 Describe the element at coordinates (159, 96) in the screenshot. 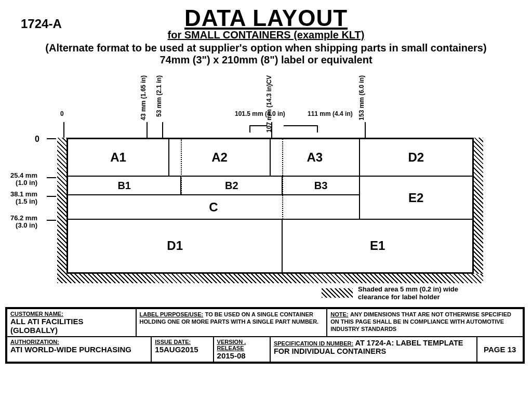

I see `top-tick-53: 53 mm (2.1 in)` at that location.